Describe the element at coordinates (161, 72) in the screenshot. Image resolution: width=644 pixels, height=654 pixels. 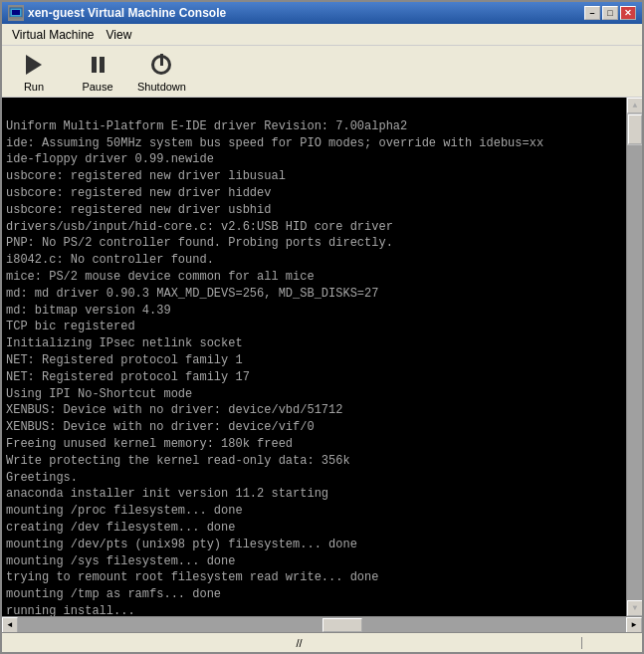
I see `shutdown-button: Shutdown` at that location.